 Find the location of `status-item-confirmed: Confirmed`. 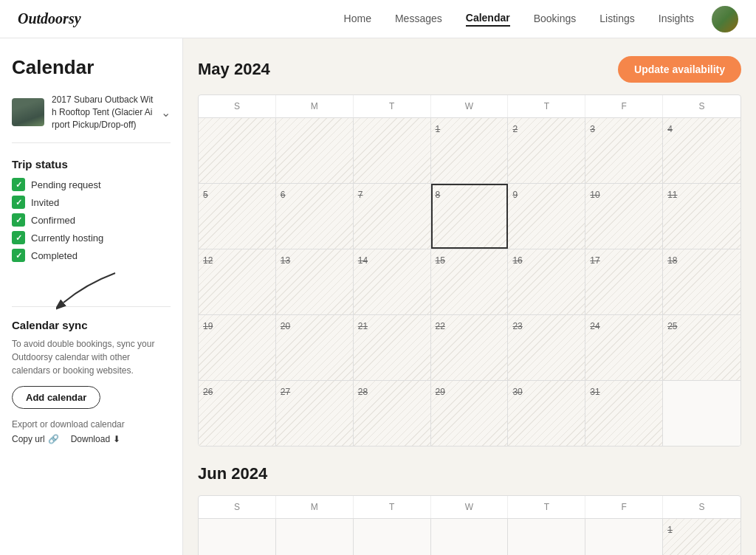

status-item-confirmed: Confirmed is located at coordinates (92, 220).